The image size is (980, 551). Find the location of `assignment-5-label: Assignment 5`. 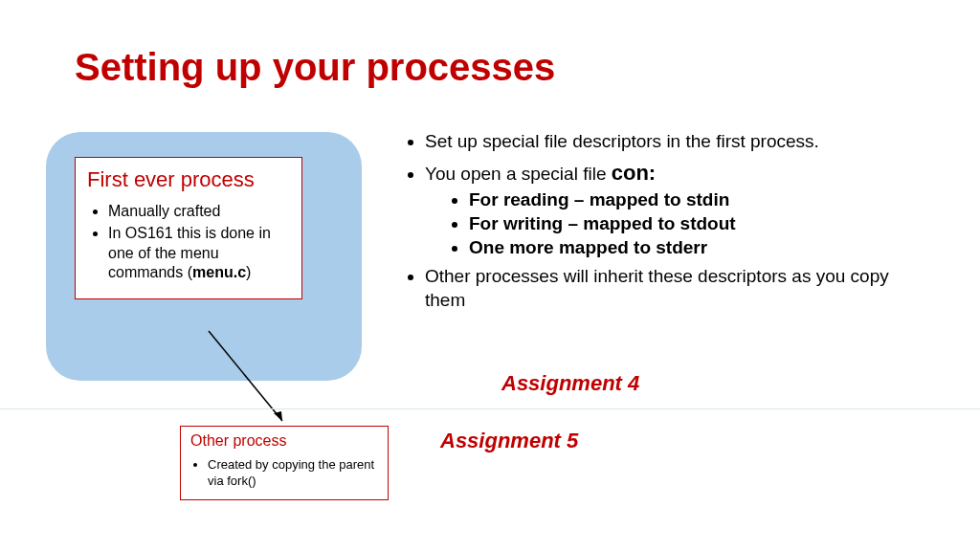

assignment-5-label: Assignment 5 is located at coordinates (509, 441).